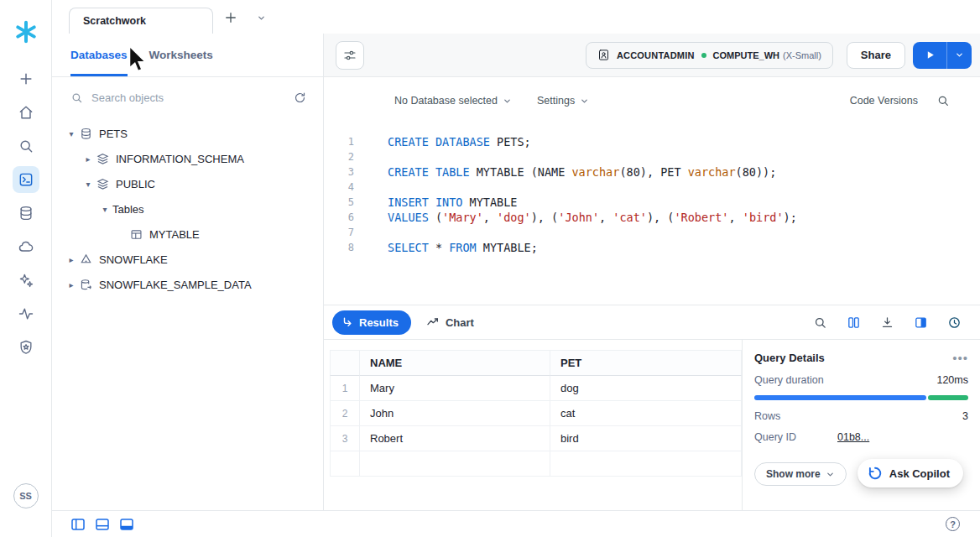  I want to click on line-number: 3, so click(339, 172).